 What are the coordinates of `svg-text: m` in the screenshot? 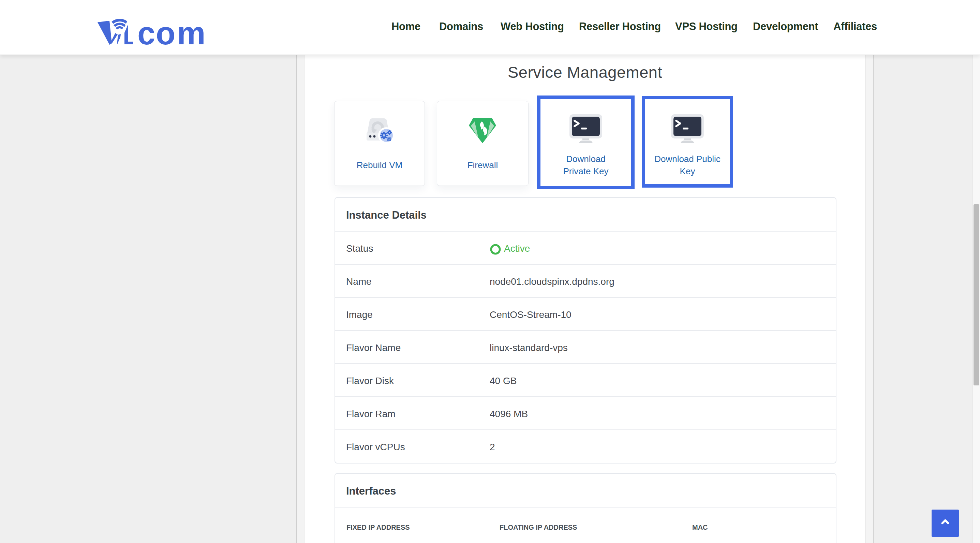 It's located at (191, 33).